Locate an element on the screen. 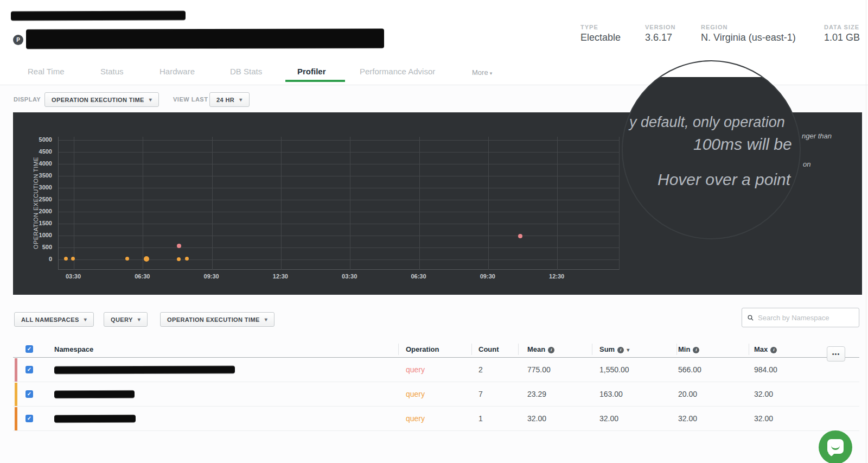 This screenshot has width=868, height=463. metric-filter-dropdown: OPERATION EXECUTION TIME ▾ is located at coordinates (217, 319).